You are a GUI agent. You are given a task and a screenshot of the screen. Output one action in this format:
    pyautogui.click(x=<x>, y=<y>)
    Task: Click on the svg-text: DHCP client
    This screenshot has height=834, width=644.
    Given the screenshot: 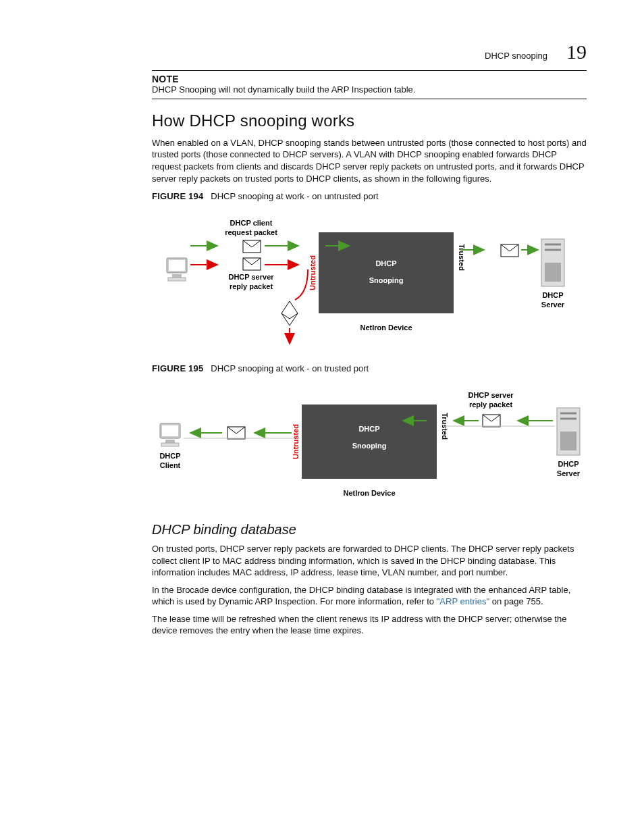 What is the action you would take?
    pyautogui.click(x=251, y=223)
    